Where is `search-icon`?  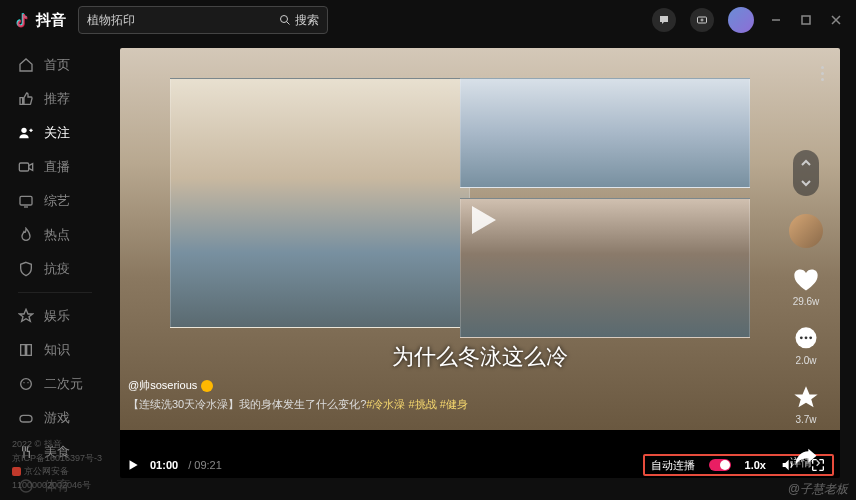
search-icon is located at coordinates (285, 20).